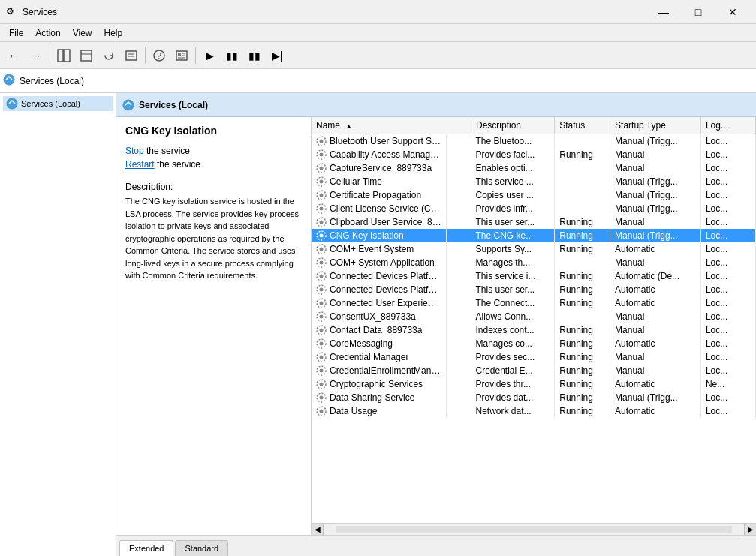 This screenshot has height=556, width=756. I want to click on tab-extended: Extended, so click(146, 548).